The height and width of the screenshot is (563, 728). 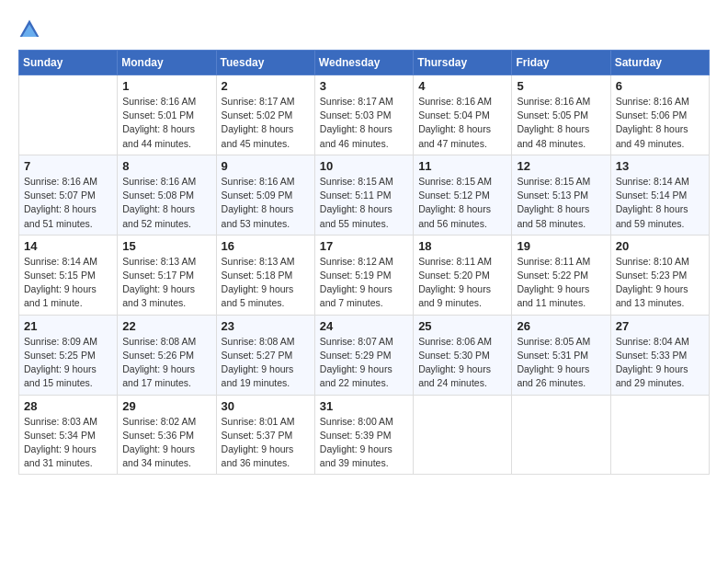 What do you see at coordinates (561, 123) in the screenshot?
I see `day-info: Sunrise: 8:16 AMSunset: 5:05 PMDaylight:…` at bounding box center [561, 123].